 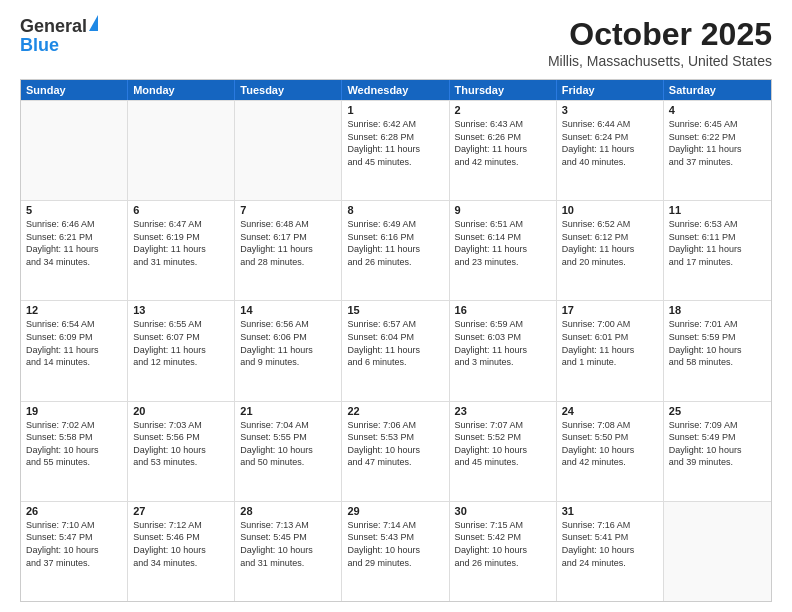 I want to click on day-number: 6, so click(x=181, y=210).